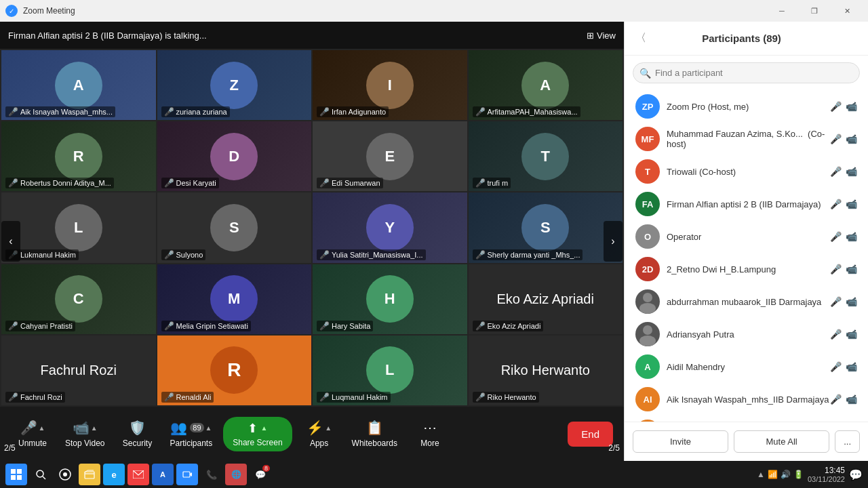  Describe the element at coordinates (79, 228) in the screenshot. I see `video-cell-9: L 🎤 Lukmanul Hakim` at that location.